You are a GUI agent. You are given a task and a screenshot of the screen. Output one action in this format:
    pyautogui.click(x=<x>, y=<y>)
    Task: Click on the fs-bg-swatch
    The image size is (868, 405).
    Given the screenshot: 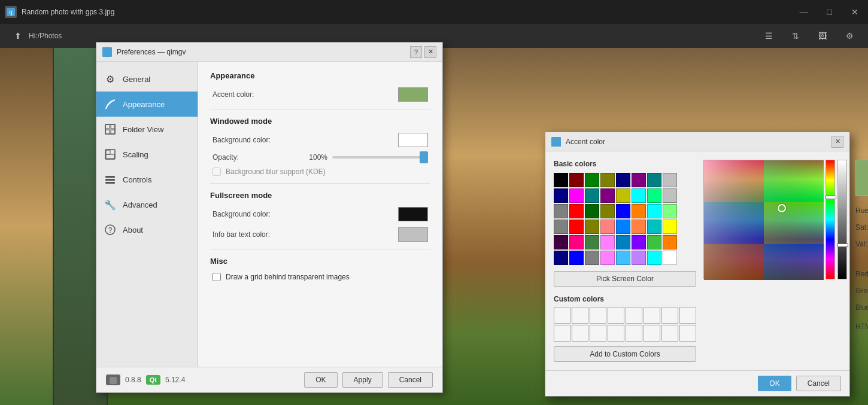 What is the action you would take?
    pyautogui.click(x=413, y=214)
    